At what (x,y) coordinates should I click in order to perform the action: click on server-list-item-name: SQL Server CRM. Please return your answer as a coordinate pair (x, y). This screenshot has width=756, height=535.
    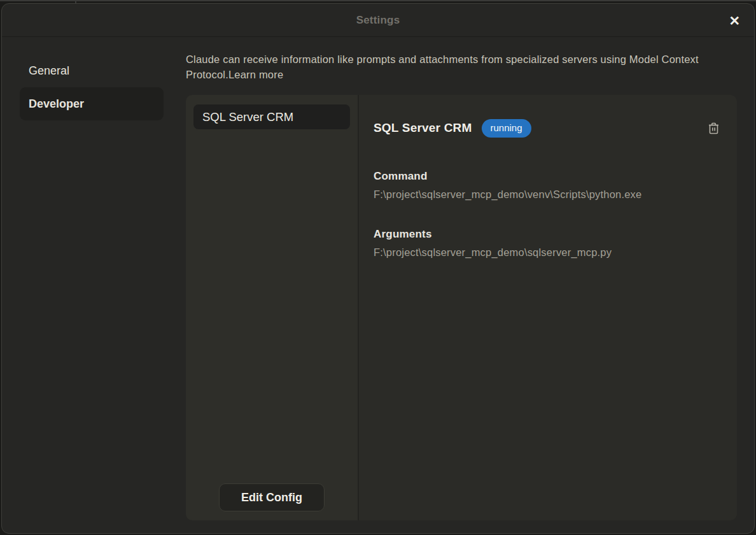
    Looking at the image, I should click on (248, 117).